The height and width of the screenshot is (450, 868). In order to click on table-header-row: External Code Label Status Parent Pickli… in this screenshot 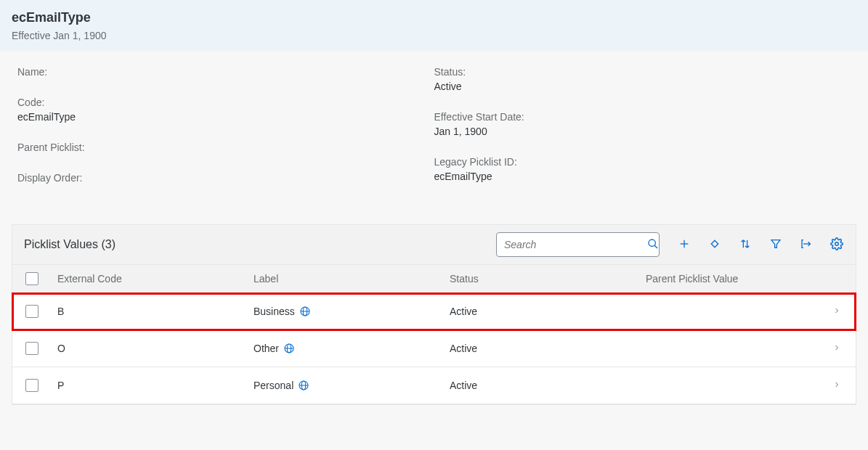, I will do `click(434, 279)`.